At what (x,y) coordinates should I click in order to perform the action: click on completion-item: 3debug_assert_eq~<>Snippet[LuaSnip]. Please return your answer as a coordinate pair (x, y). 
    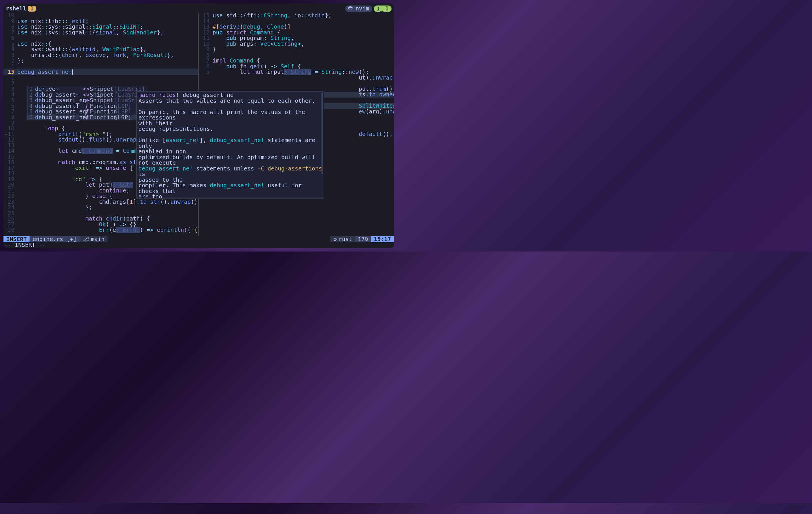
    Looking at the image, I should click on (87, 100).